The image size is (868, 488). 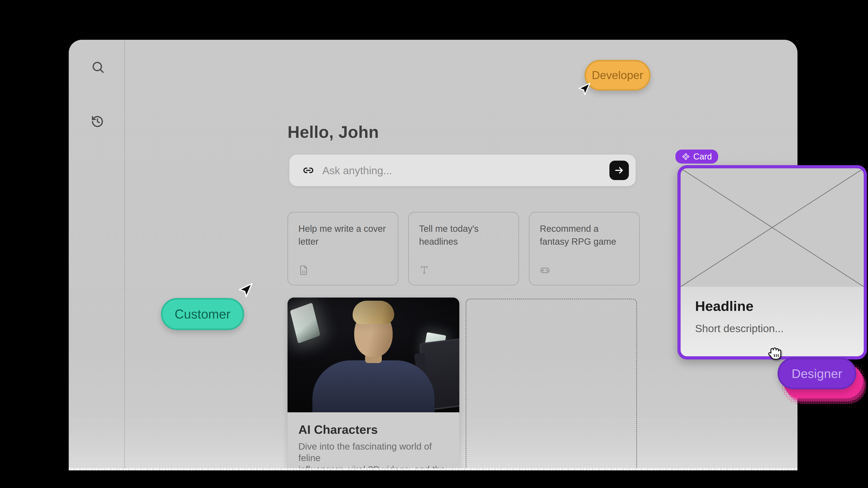 What do you see at coordinates (545, 270) in the screenshot?
I see `gamepad-icon` at bounding box center [545, 270].